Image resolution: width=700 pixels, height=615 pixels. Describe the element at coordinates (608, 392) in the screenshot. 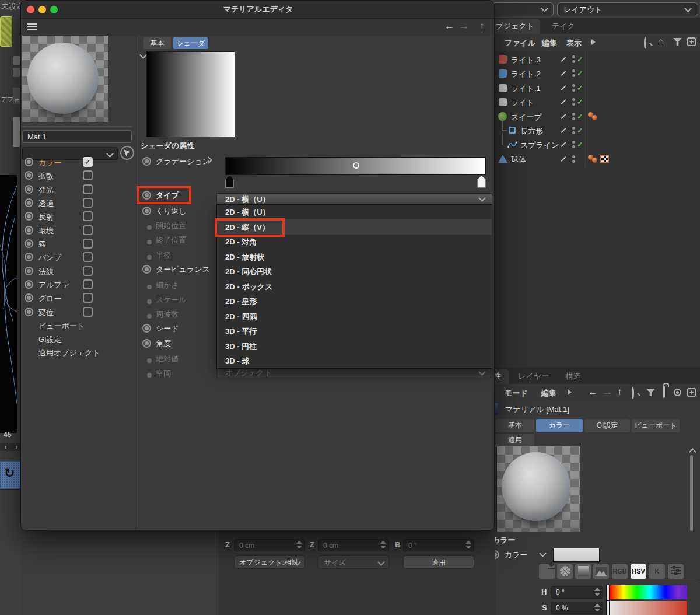

I see `forward-arrow-icon: →` at that location.